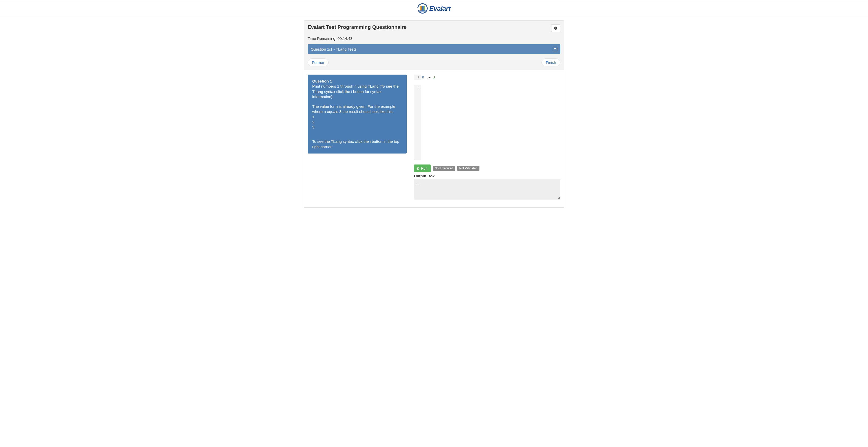  I want to click on question-ex2: 2, so click(313, 122).